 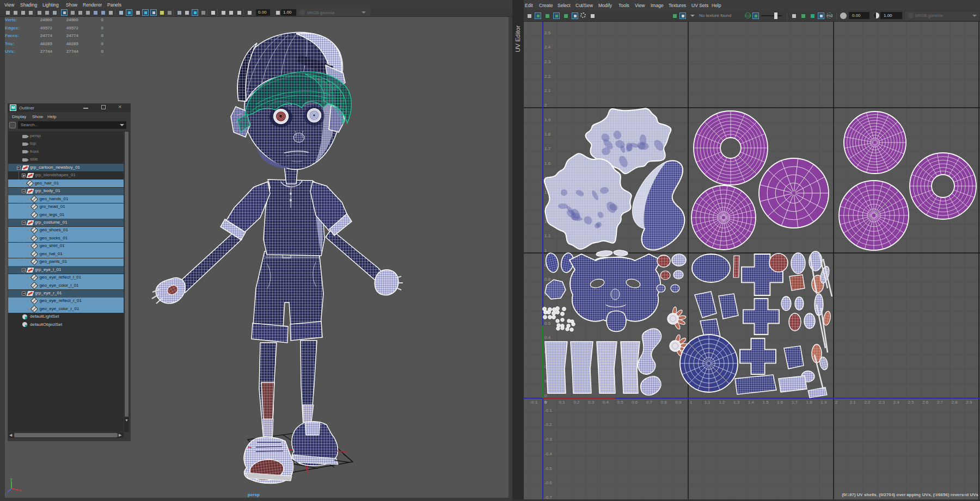 I want to click on svg-text: 2.9, so click(x=969, y=403).